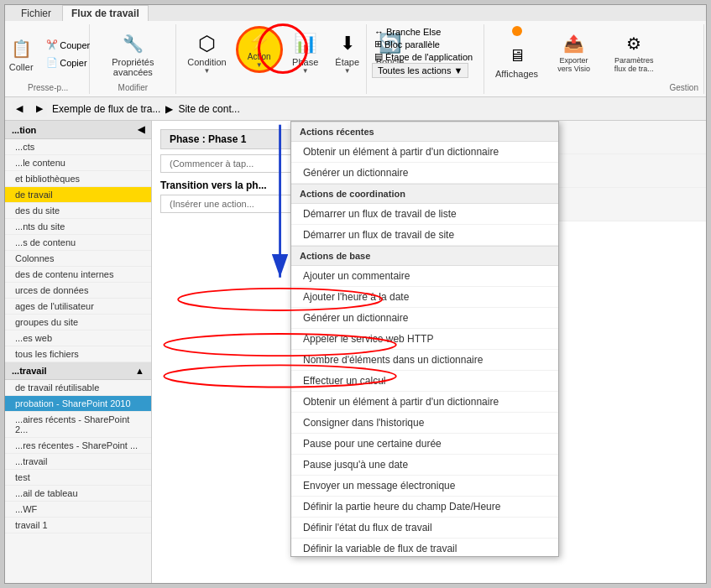 The height and width of the screenshot is (588, 711). What do you see at coordinates (425, 528) in the screenshot?
I see `dropdown-item-definir-etat: Définir l'état du flux de travail` at bounding box center [425, 528].